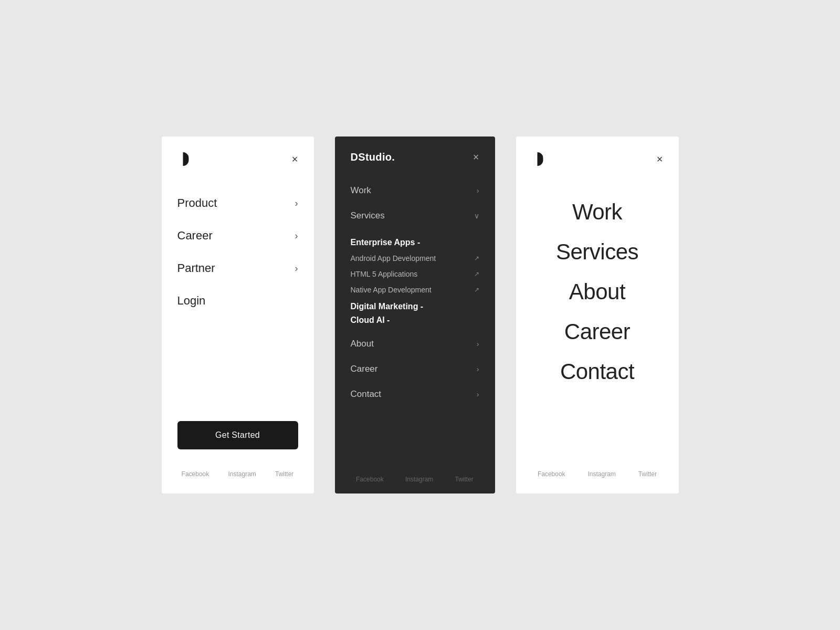 This screenshot has height=630, width=840. Describe the element at coordinates (415, 474) in the screenshot. I see `middle-social-links: Facebook Instagram Twitter` at that location.